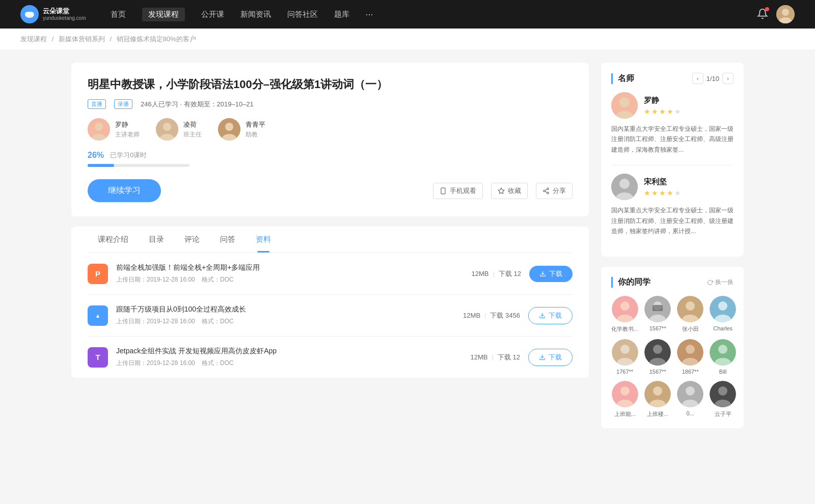  I want to click on classmate-name-8: 上班能..., so click(625, 414).